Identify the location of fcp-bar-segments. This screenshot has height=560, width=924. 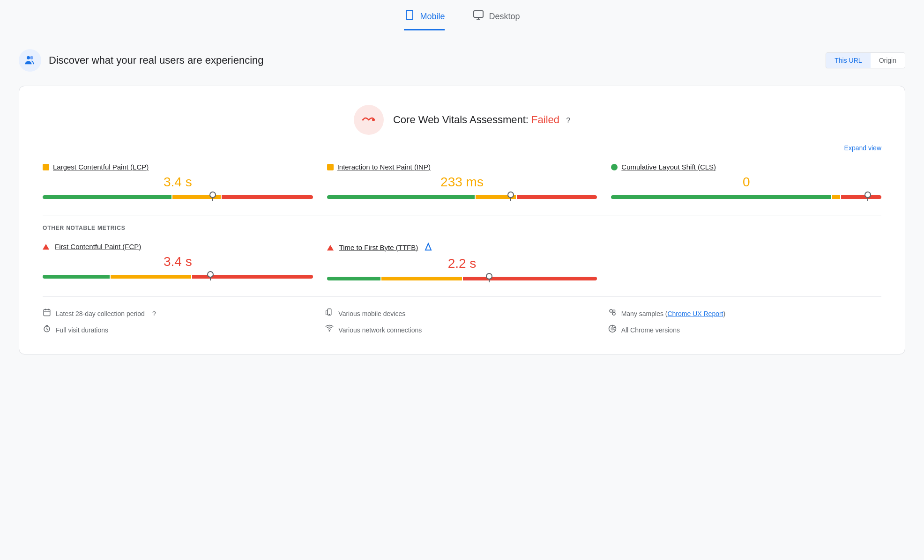
(178, 277).